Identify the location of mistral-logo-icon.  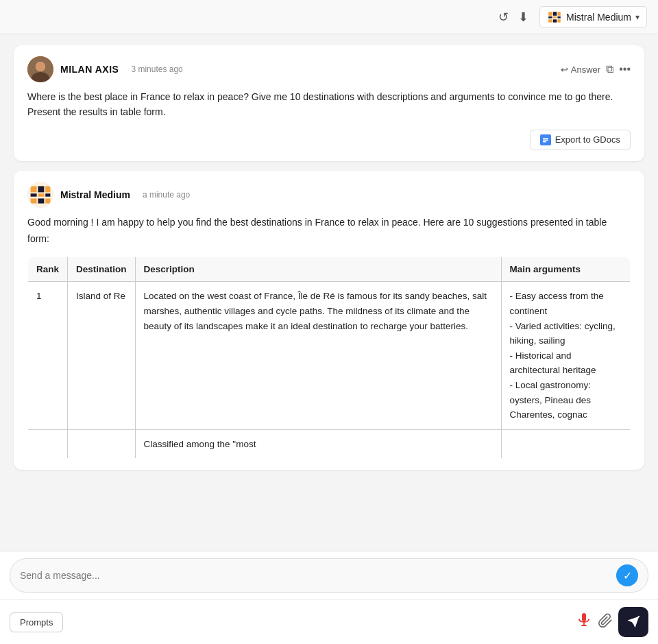
(555, 17).